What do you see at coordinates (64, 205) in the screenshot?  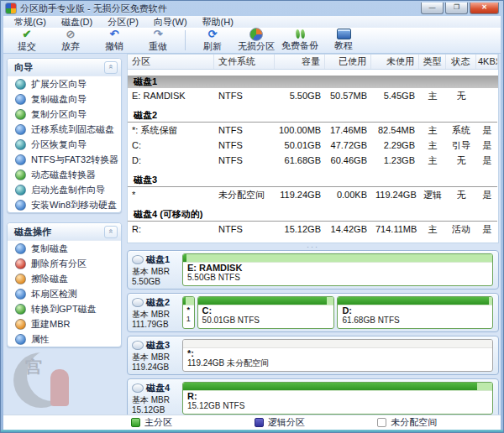 I see `sidebar-item-win8-to-usb: 安装Win8到移动硬盘` at bounding box center [64, 205].